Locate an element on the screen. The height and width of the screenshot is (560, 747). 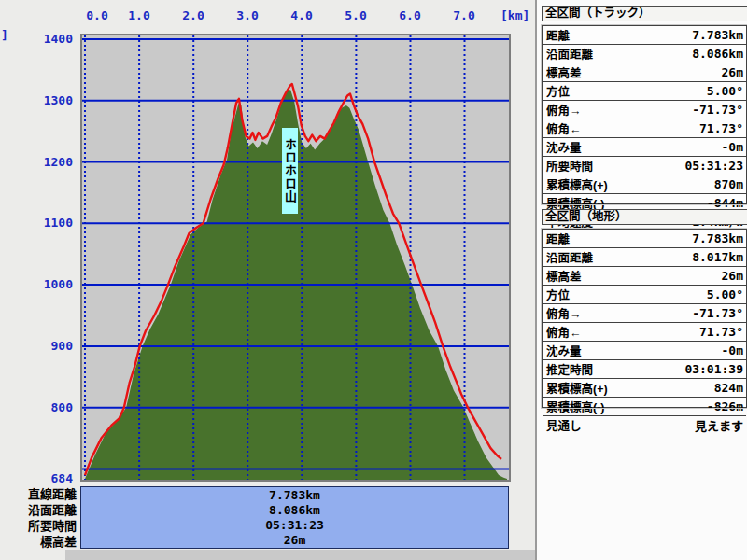
stat-value: 8.017km is located at coordinates (717, 258).